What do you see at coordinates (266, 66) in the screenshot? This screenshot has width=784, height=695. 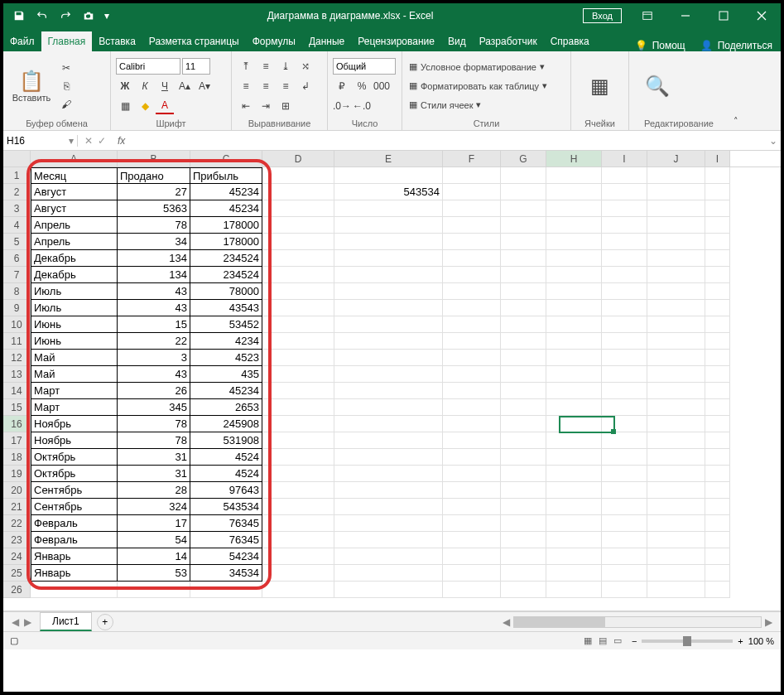 I see `align-middle-icon: ≡` at bounding box center [266, 66].